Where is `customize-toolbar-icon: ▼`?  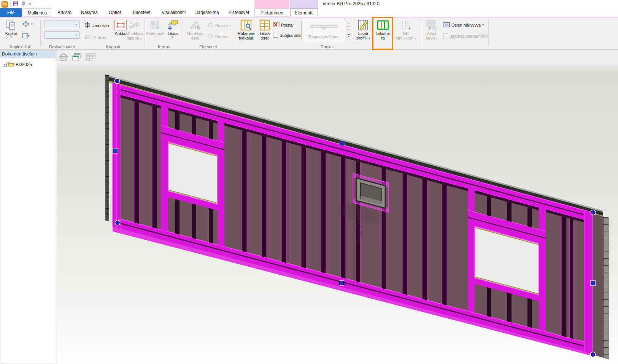 customize-toolbar-icon: ▼ is located at coordinates (30, 5).